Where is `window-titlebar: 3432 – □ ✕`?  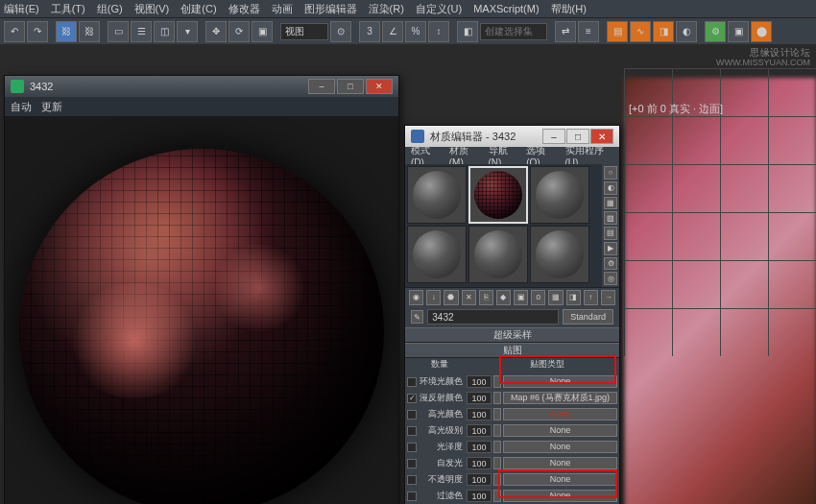 window-titlebar: 3432 – □ ✕ is located at coordinates (202, 86).